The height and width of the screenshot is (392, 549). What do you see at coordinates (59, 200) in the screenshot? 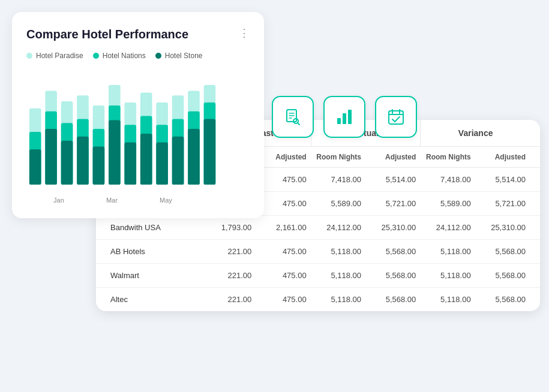
I see `chart-label-jan: Jan` at bounding box center [59, 200].